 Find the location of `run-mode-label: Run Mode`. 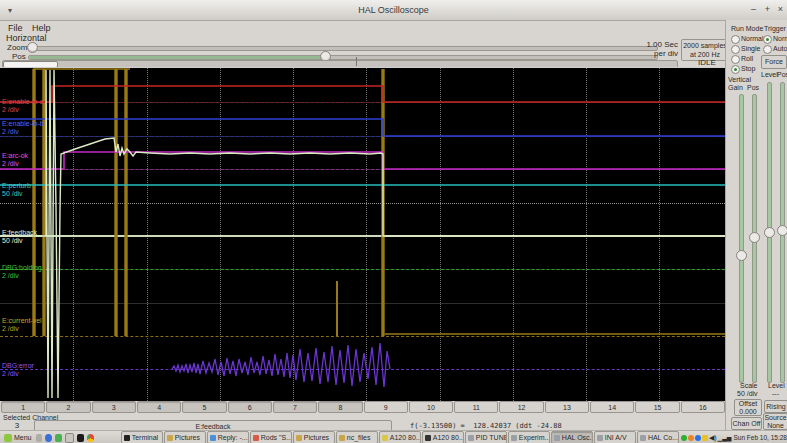

run-mode-label: Run Mode is located at coordinates (747, 28).